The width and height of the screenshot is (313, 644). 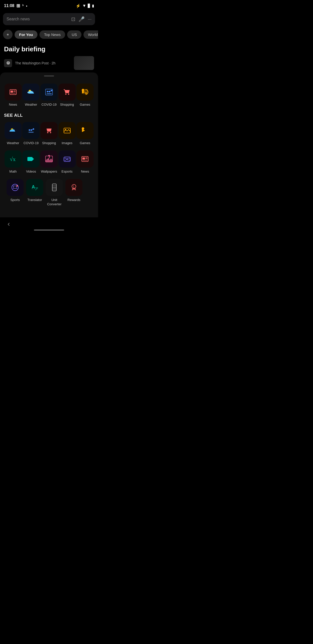 What do you see at coordinates (85, 6) in the screenshot?
I see `status-right: ⚡ ▼ ▊ ▮` at bounding box center [85, 6].